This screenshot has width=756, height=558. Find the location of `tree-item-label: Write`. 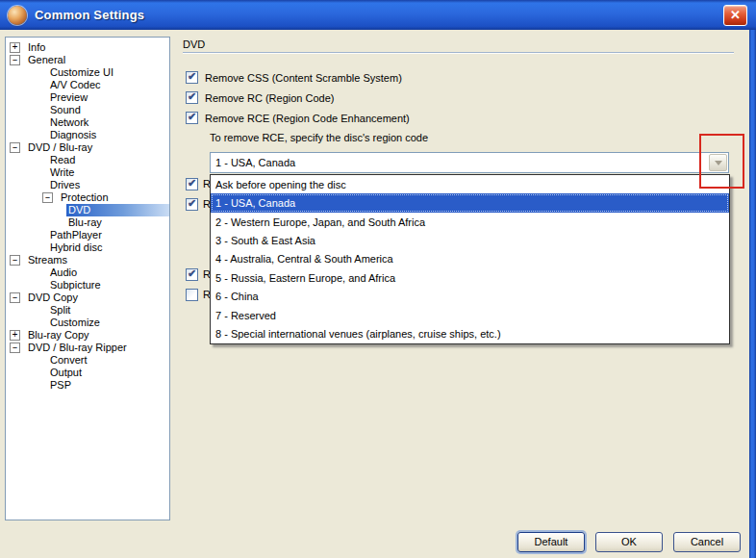

tree-item-label: Write is located at coordinates (62, 173).